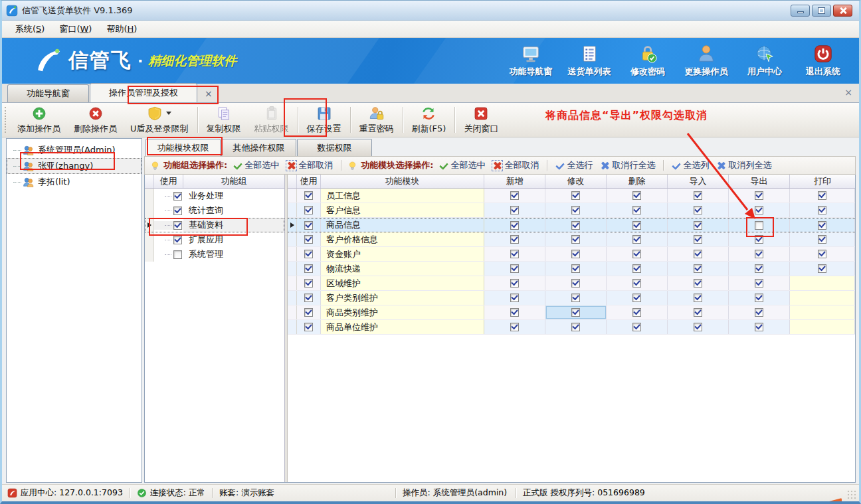  I want to click on tab-active: 操作员管理及授权, so click(144, 93).